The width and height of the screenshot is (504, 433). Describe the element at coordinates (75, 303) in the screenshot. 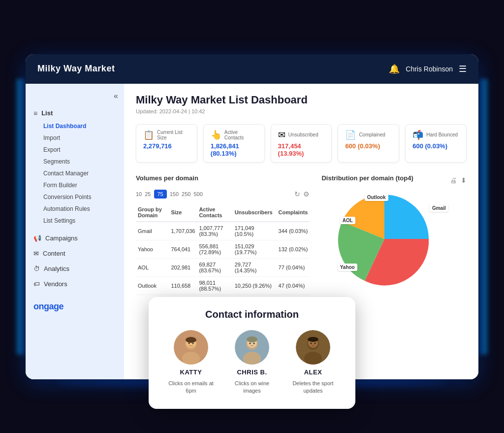

I see `ongage-logo: ongage` at that location.